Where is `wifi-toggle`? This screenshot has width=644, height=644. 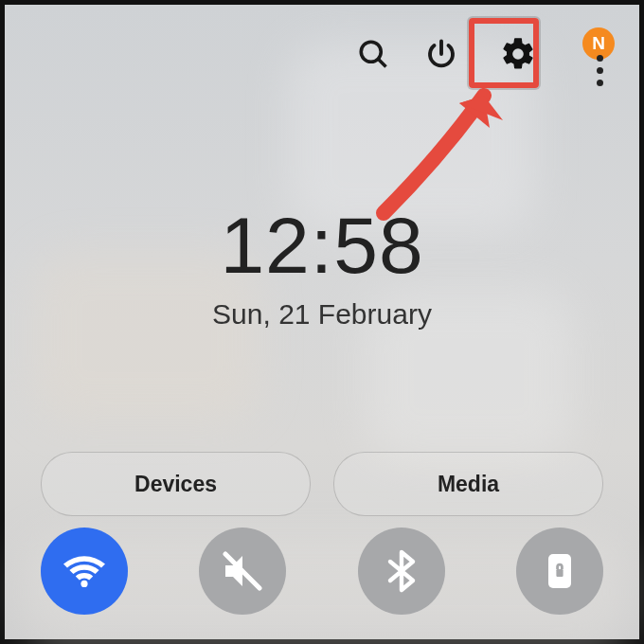
wifi-toggle is located at coordinates (84, 571).